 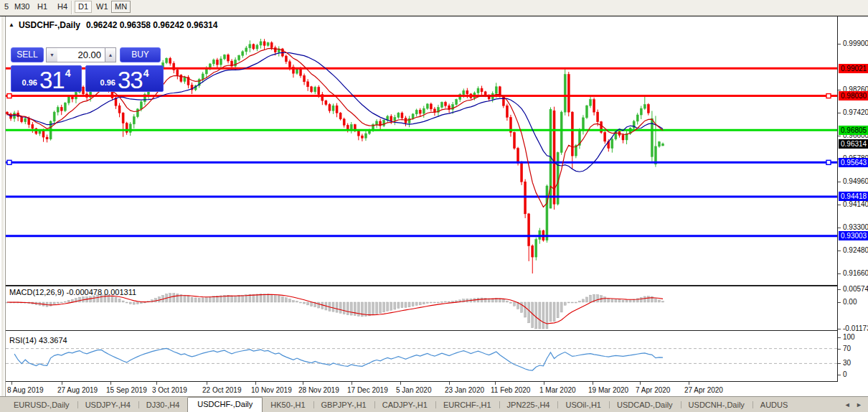 What do you see at coordinates (113, 25) in the screenshot?
I see `chart-title: ▲USDCHF-,Daily0.96242 0.96358 0.96242 0.…` at bounding box center [113, 25].